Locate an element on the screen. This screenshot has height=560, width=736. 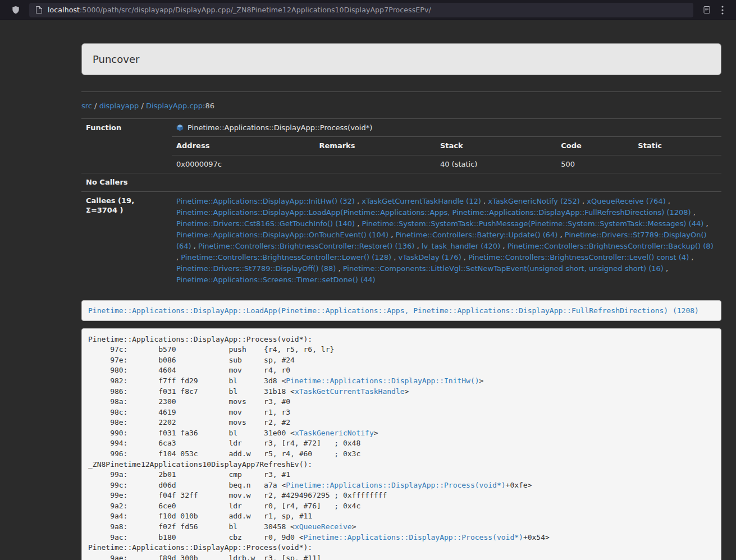
app-banner: Puncover is located at coordinates (401, 59).